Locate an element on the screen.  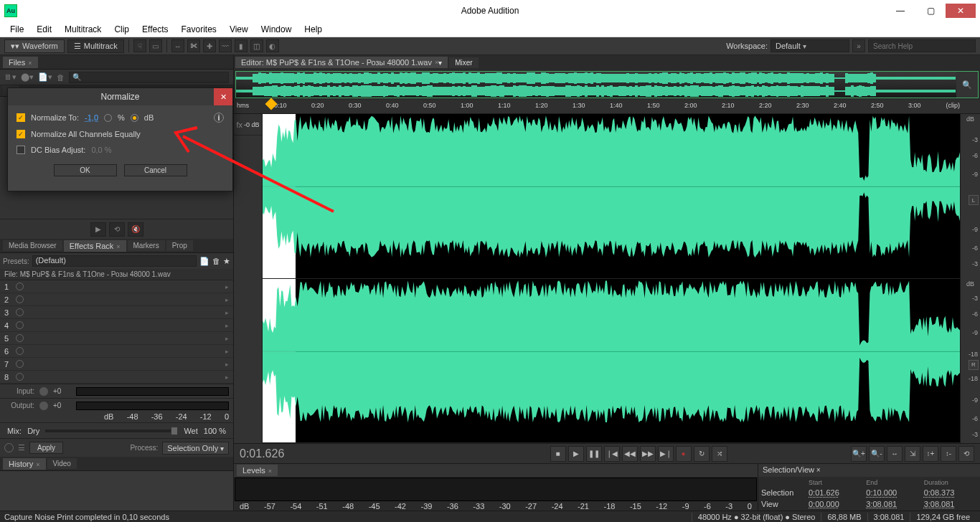
zoom-sel-icon: ⇲ is located at coordinates (913, 454).